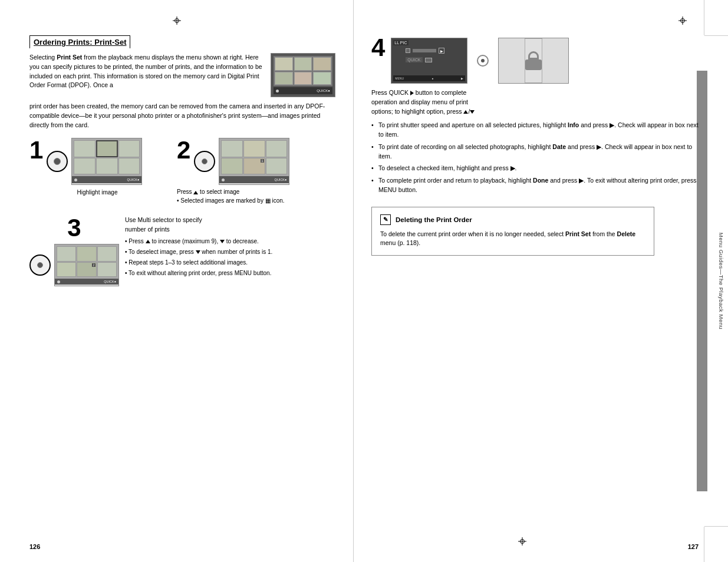  I want to click on step1-content: QUICK●, so click(94, 161).